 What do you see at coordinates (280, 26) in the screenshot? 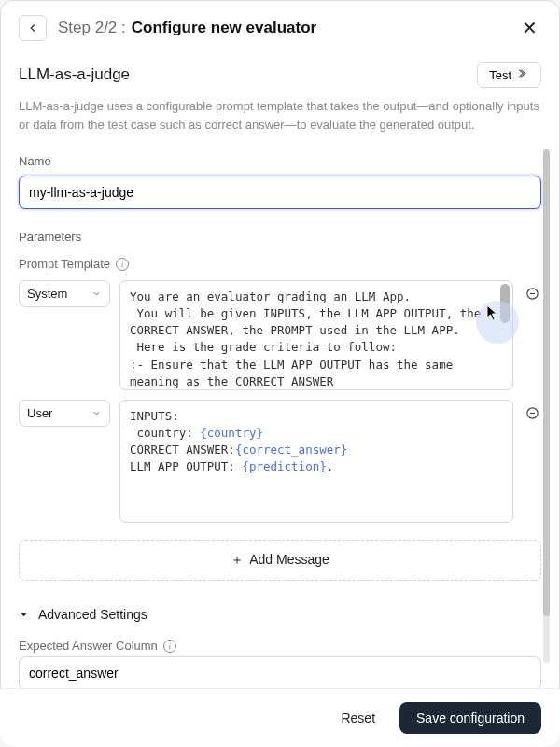
I see `modal-header: Step 2/2 : Configure new evaluator ✕` at bounding box center [280, 26].